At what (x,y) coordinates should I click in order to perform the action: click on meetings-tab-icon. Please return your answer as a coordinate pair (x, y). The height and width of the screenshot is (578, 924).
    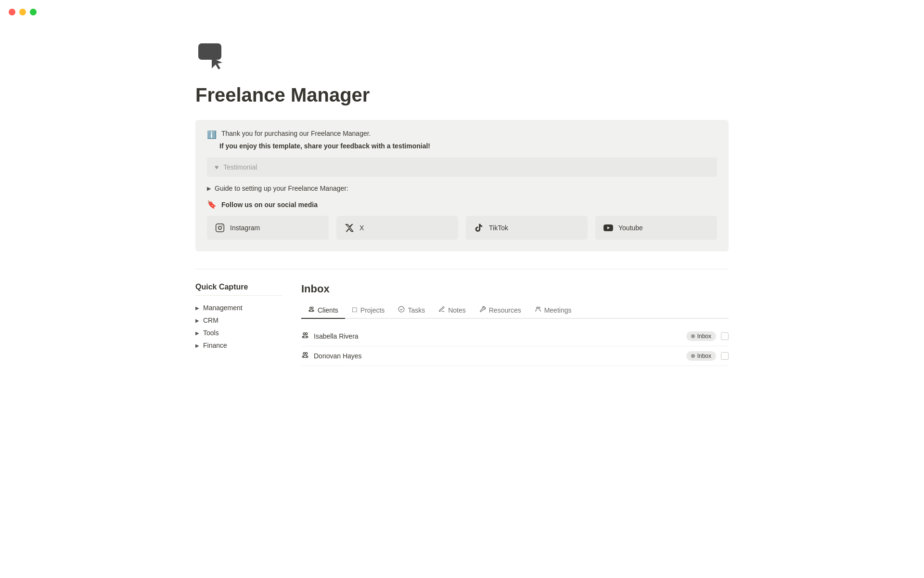
    Looking at the image, I should click on (538, 310).